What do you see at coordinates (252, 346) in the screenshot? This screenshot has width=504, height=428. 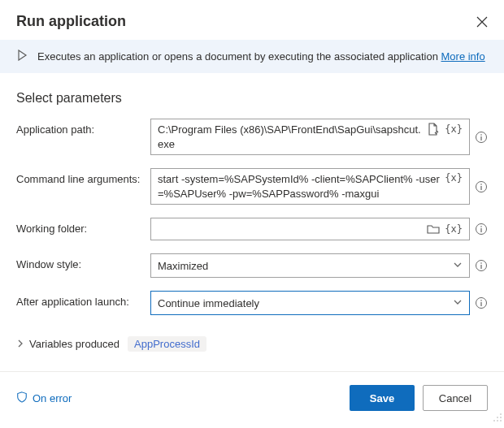 I see `variables-produced-row: Variables produced AppProcessId` at bounding box center [252, 346].